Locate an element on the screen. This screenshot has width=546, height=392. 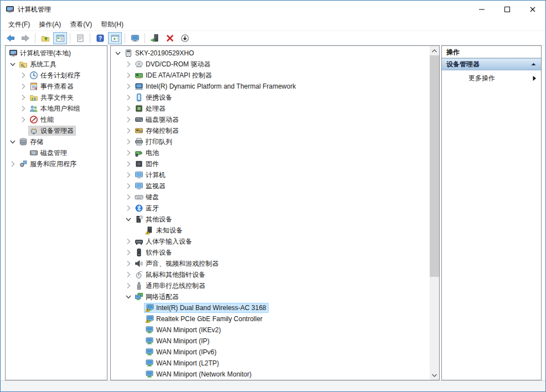
device-tree-item-7: 存储控制器 is located at coordinates (270, 131).